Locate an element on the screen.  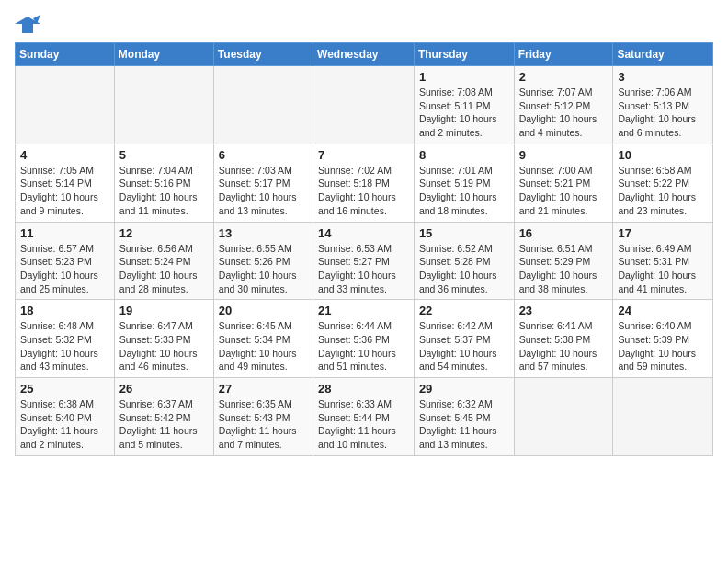
day-number: 22 is located at coordinates (464, 311).